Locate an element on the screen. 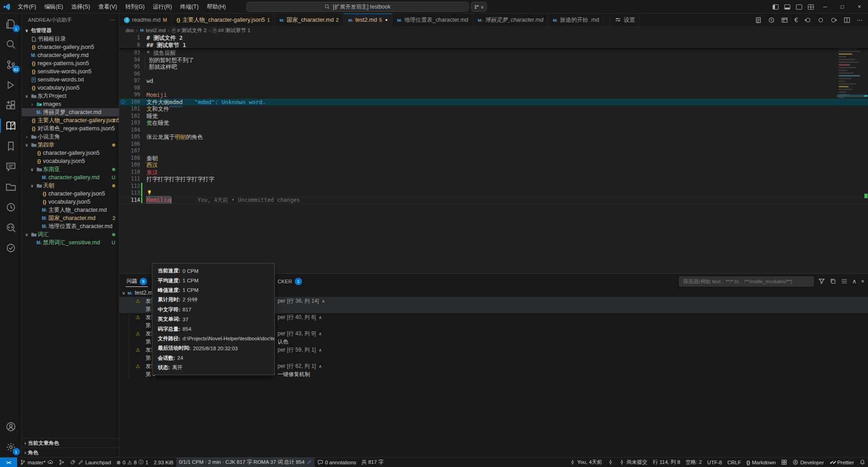 The image size is (868, 467). activity-bookmarks is located at coordinates (11, 146).